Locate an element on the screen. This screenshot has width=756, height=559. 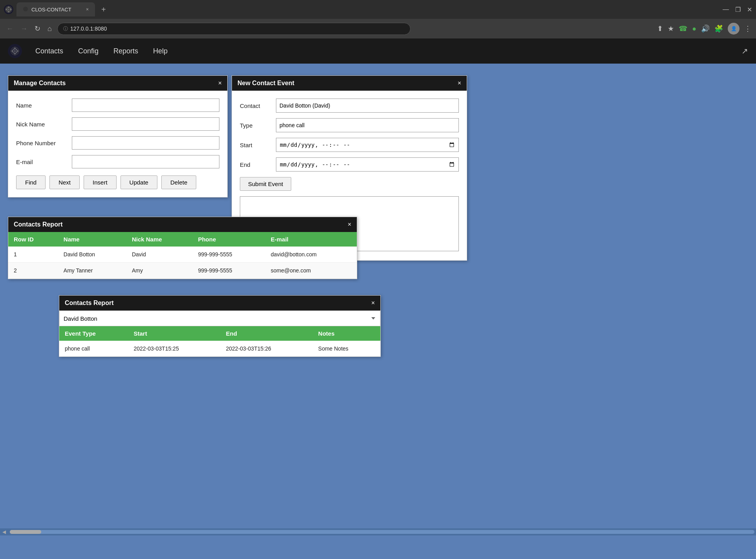
table-row: 2 Amy Tanner Amy 999-999-5555 some@one.c… is located at coordinates (183, 271).